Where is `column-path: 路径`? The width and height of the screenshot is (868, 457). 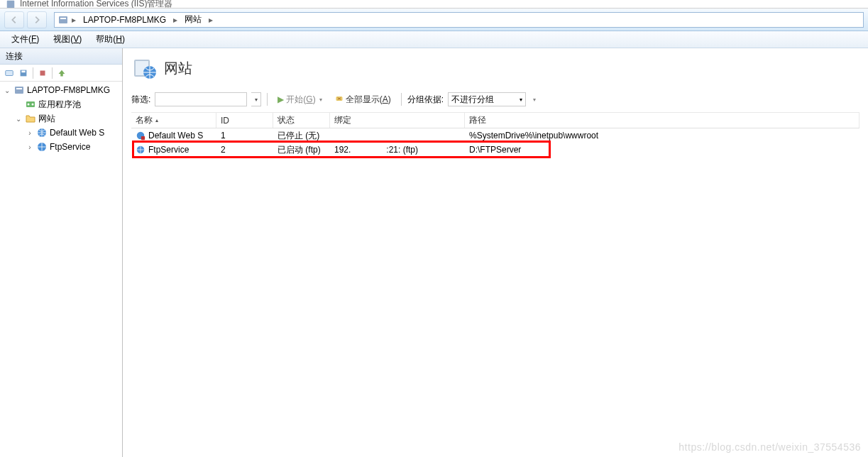 column-path: 路径 is located at coordinates (662, 121).